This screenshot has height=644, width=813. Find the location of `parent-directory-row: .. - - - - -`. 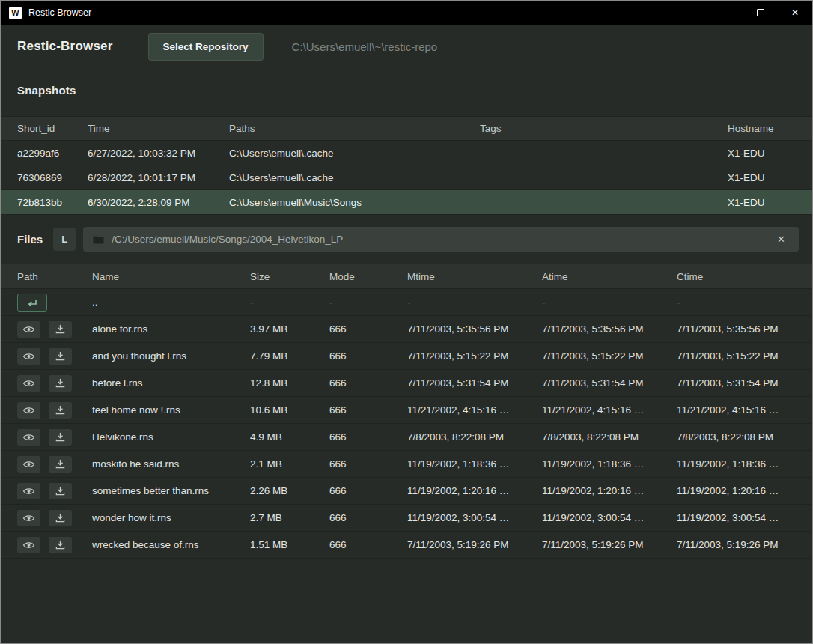

parent-directory-row: .. - - - - - is located at coordinates (406, 303).